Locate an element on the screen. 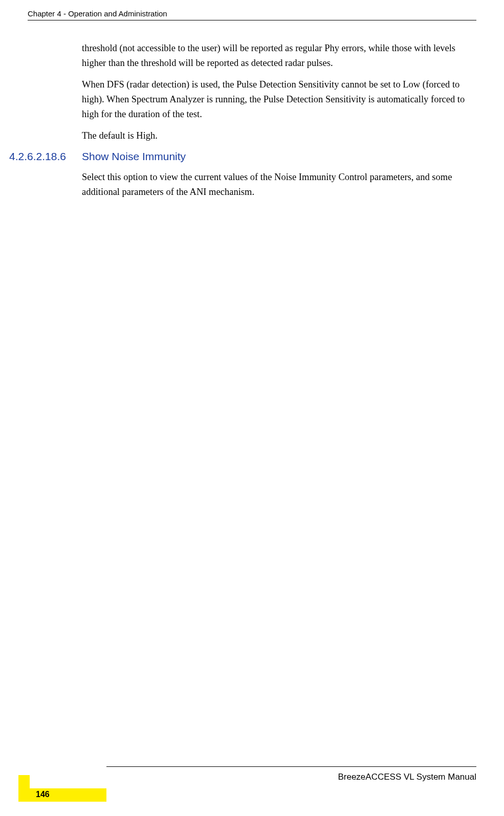 The height and width of the screenshot is (816, 504). paragraph-4: Select this option to view the current v… is located at coordinates (278, 184).